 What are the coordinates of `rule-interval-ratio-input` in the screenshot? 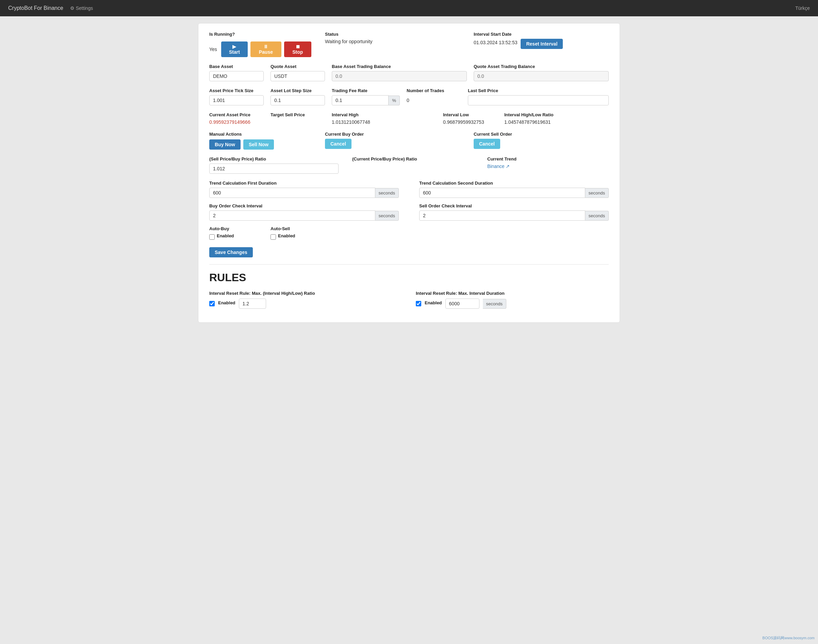 It's located at (252, 304).